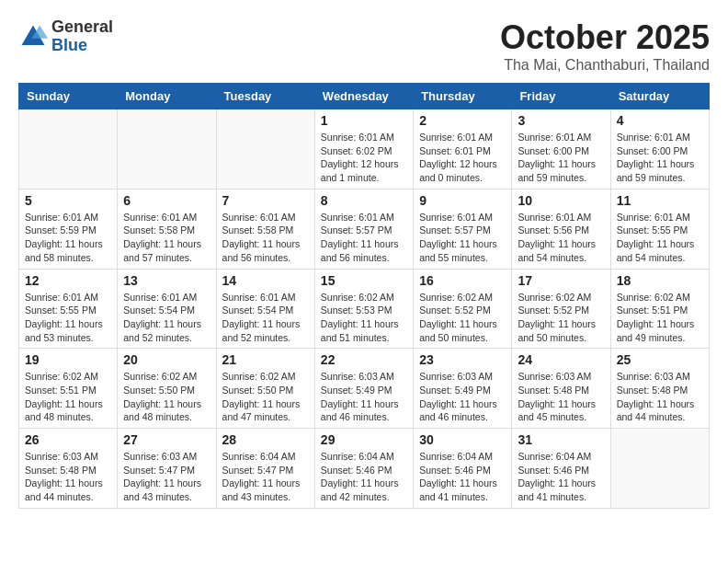 This screenshot has height=563, width=728. Describe the element at coordinates (364, 318) in the screenshot. I see `day-info: Sunrise: 6:02 AM Sunset: 5:53 PM Dayligh…` at that location.